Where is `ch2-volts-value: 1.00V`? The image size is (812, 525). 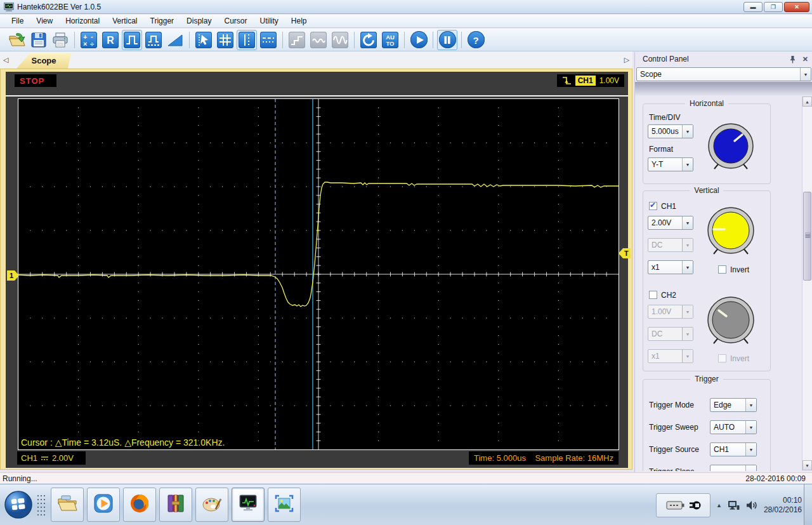
ch2-volts-value: 1.00V is located at coordinates (665, 312).